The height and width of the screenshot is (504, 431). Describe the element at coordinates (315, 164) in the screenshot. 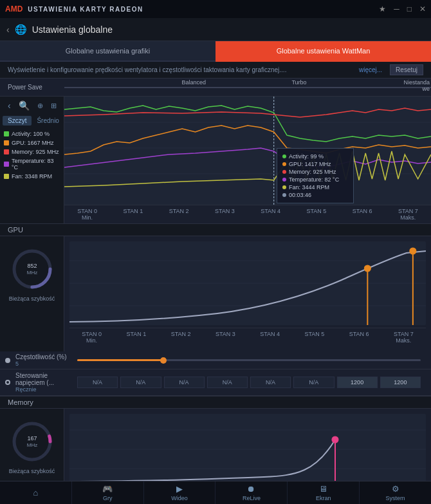

I see `tooltip-row-gpu: GPU: 1417 MHz` at that location.